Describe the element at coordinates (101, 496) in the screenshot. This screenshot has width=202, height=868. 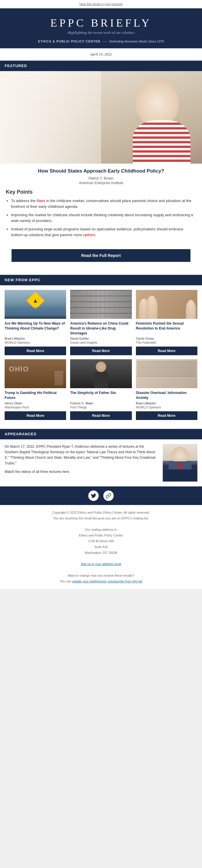
I see `social-bar` at that location.